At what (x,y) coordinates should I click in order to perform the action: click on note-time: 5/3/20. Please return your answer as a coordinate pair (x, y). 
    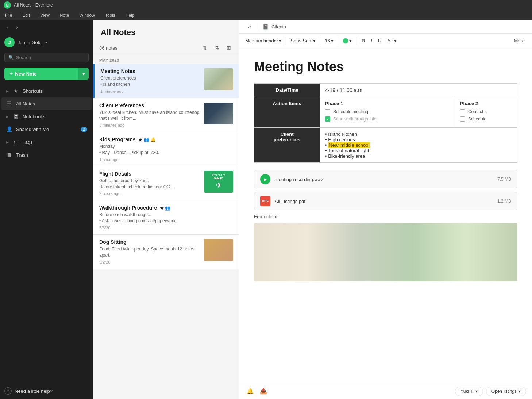
    Looking at the image, I should click on (166, 228).